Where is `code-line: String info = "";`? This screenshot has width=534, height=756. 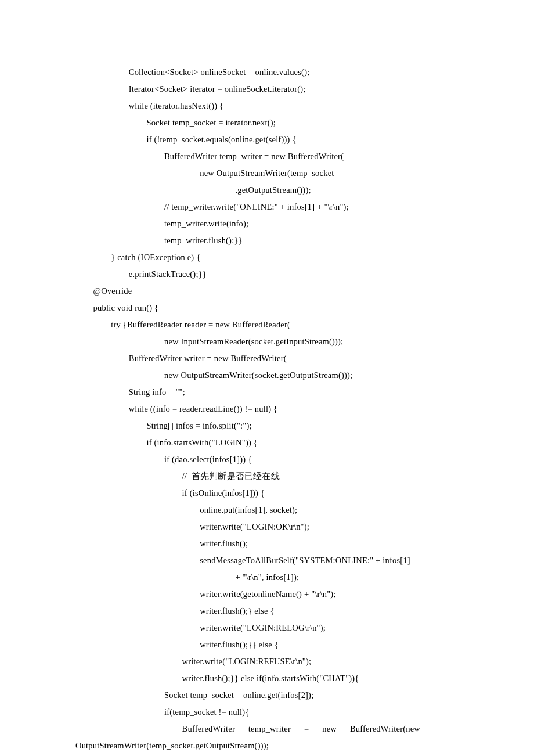
code-line: String info = ""; is located at coordinates (267, 393).